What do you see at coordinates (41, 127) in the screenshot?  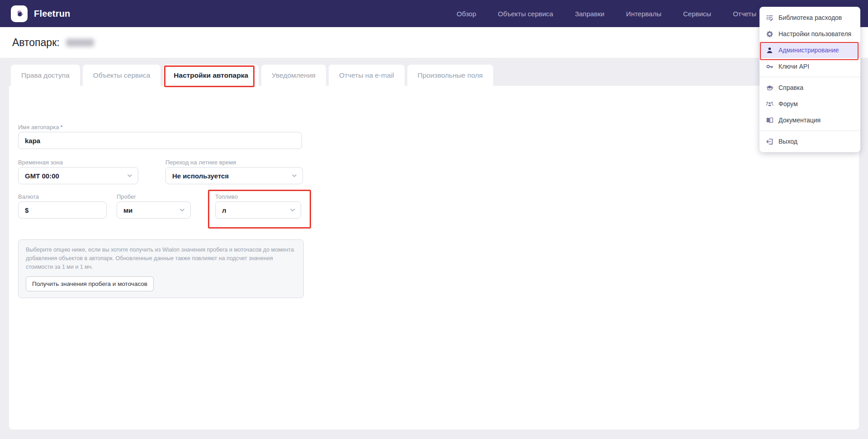 I see `fleet-name-label: Имя автопарка*` at bounding box center [41, 127].